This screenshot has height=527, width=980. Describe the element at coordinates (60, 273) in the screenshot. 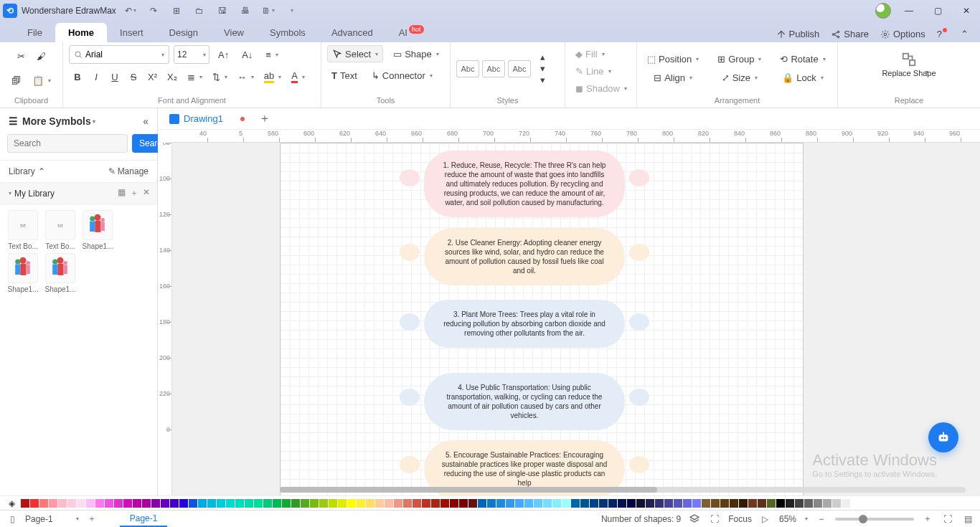

I see `shape-cell-family-3: Shape1...` at that location.